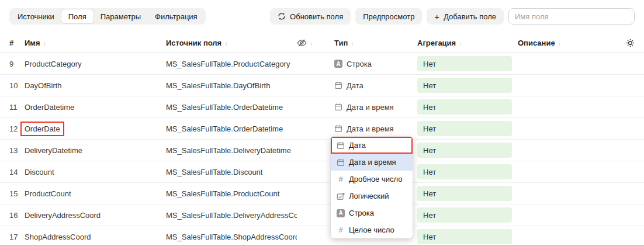 The height and width of the screenshot is (246, 644). What do you see at coordinates (12, 43) in the screenshot?
I see `column-header-index-label: #` at bounding box center [12, 43].